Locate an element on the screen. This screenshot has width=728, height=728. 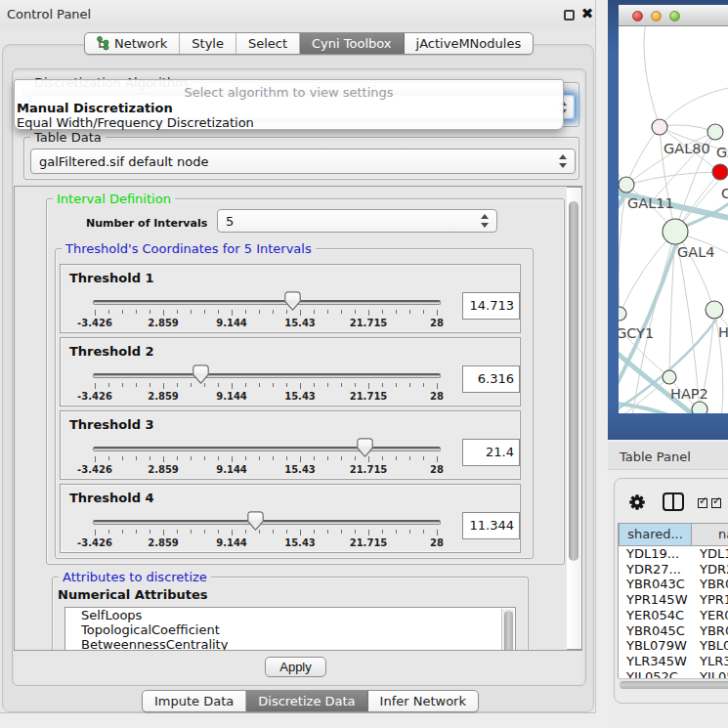
minimize-traffic-light-icon is located at coordinates (657, 16).